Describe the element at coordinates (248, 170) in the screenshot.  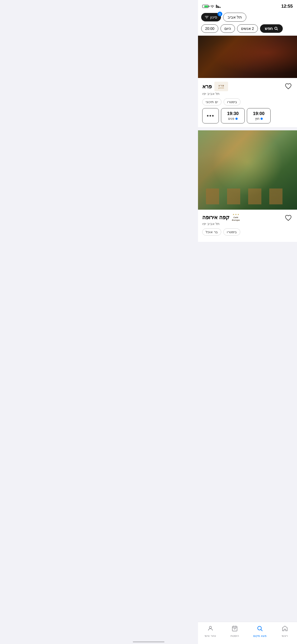
I see `restaurant-image-cafe-europa` at that location.